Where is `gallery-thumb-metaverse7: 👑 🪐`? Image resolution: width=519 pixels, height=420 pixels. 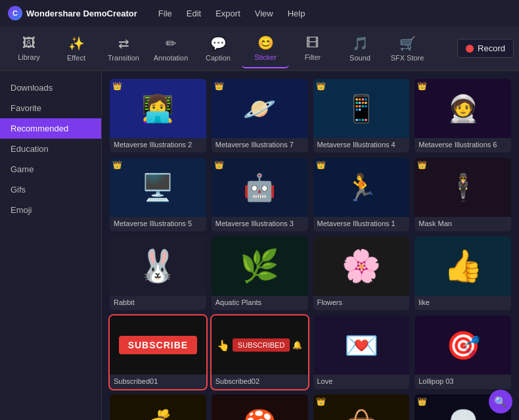
gallery-thumb-metaverse7: 👑 🪐 is located at coordinates (260, 108).